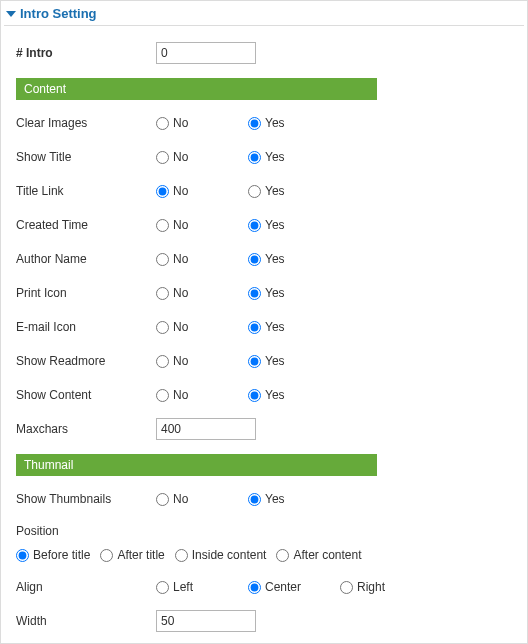  Describe the element at coordinates (294, 293) in the screenshot. I see `print_icon-yes-option: Yes` at that location.